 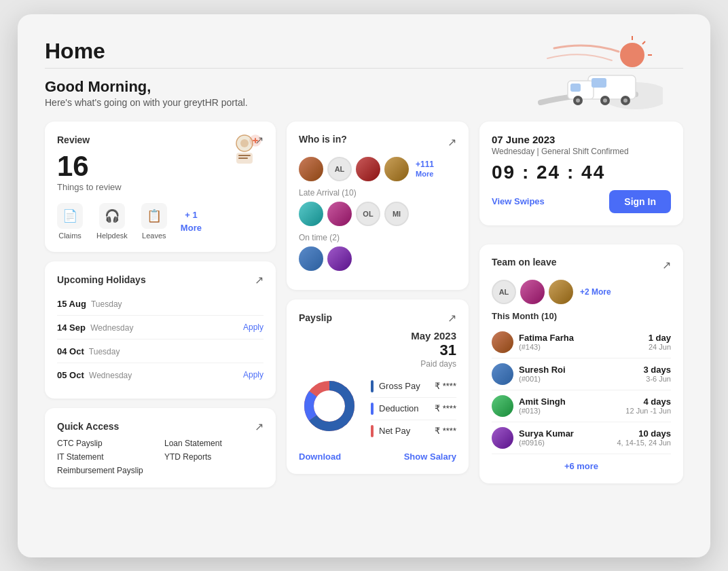 I want to click on quick-access-arrow-icon: ↗, so click(x=259, y=426).